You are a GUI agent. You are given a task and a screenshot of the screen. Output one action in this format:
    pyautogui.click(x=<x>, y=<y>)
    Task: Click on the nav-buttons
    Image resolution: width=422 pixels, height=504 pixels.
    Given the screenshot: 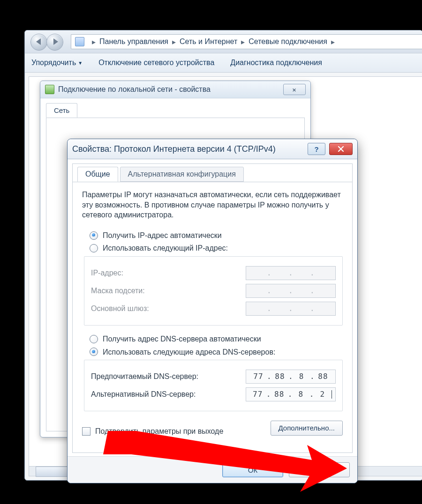 What is the action you would take?
    pyautogui.click(x=47, y=42)
    